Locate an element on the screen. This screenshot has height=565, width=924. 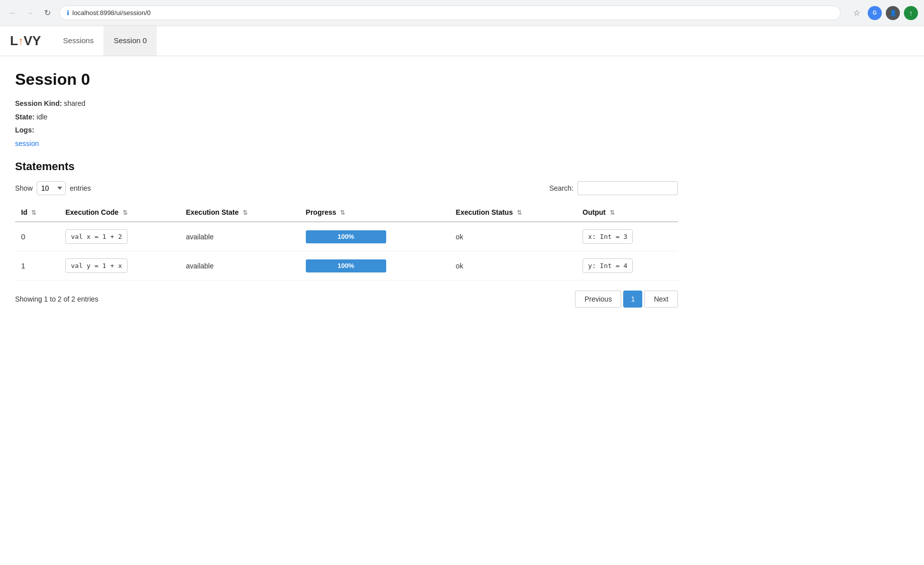
col-id-label: Id is located at coordinates (24, 212).